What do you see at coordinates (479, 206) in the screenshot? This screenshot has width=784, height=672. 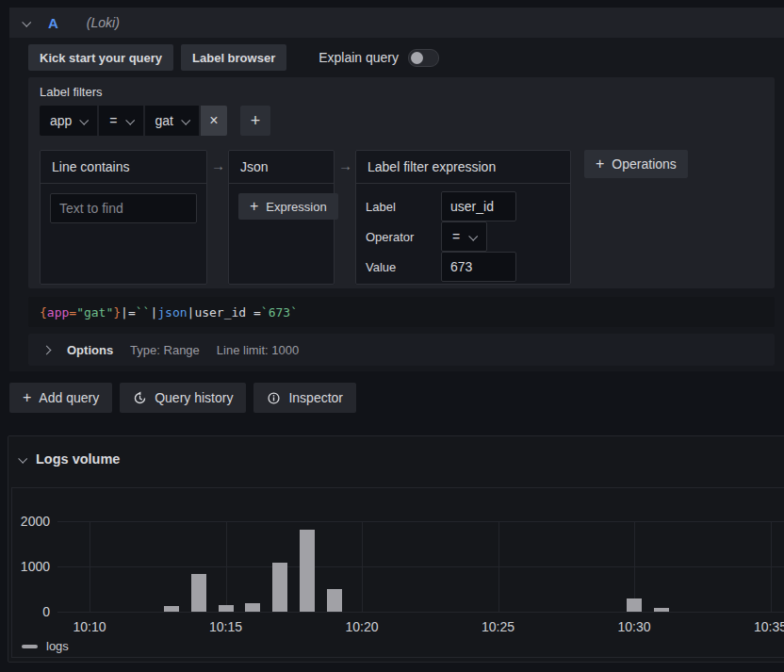 I see `label-field-input` at bounding box center [479, 206].